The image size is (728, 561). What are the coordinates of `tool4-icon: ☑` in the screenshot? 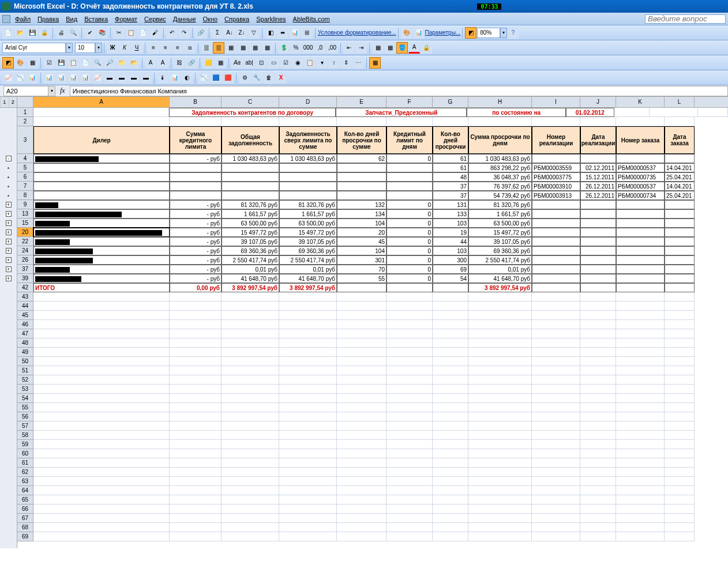 It's located at (49, 63).